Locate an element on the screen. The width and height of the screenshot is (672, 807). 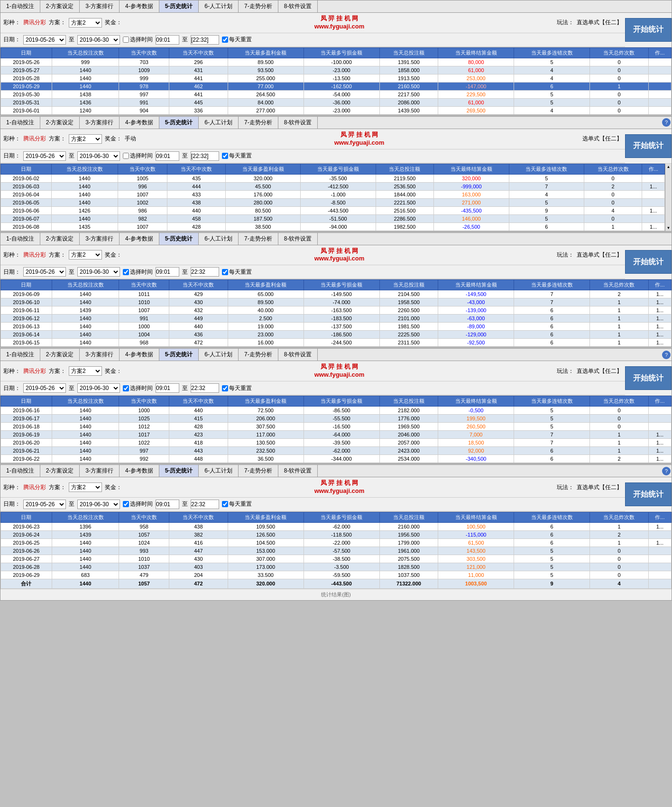
nav-trend-1: 7-走势分析 is located at coordinates (258, 7).